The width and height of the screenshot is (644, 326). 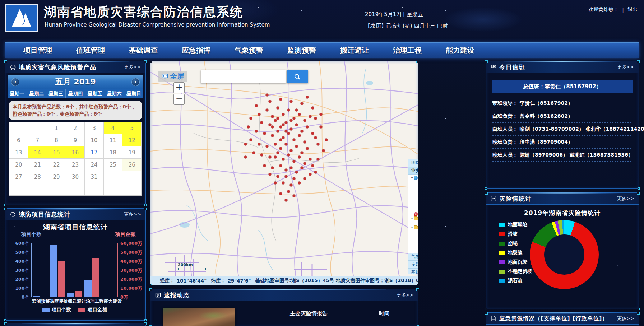 I want to click on calendar-day-cell: 30, so click(x=75, y=177).